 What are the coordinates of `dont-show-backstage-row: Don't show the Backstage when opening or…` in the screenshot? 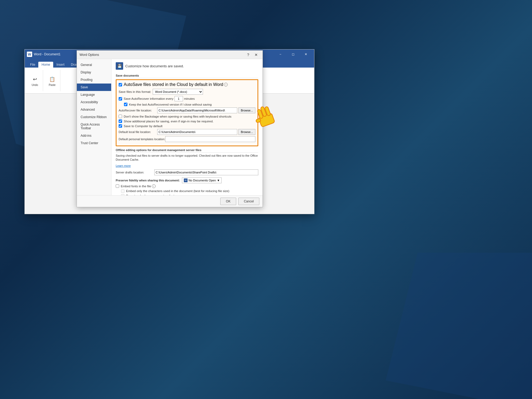 It's located at (187, 117).